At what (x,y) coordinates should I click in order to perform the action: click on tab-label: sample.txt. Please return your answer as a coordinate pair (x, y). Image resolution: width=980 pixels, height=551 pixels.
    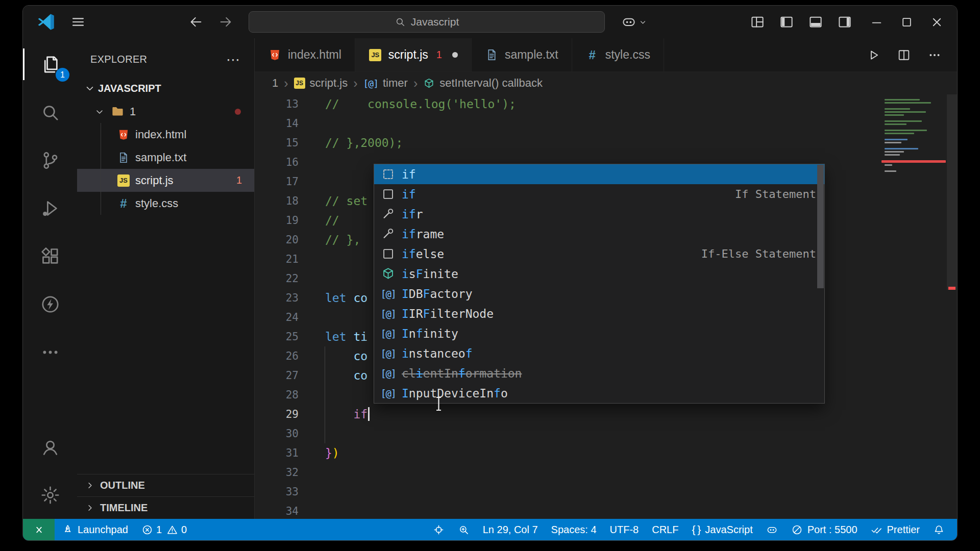
    Looking at the image, I should click on (532, 55).